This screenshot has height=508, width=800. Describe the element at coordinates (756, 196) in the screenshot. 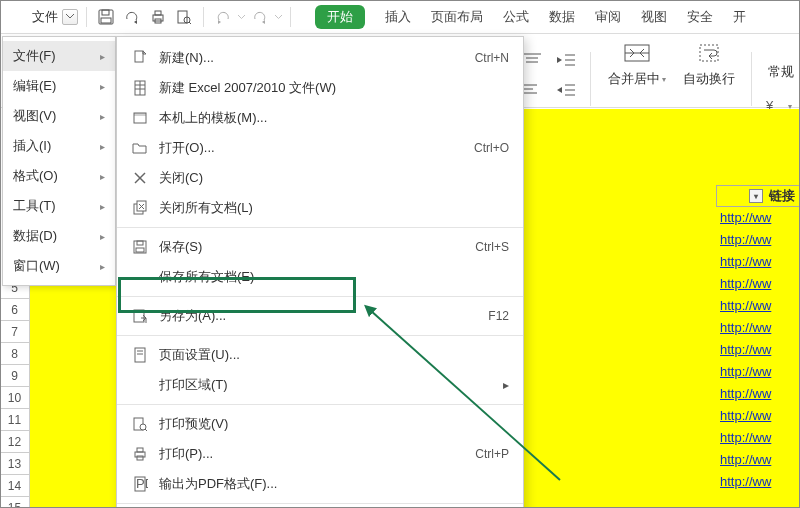

I see `filter-icon: ▾` at that location.